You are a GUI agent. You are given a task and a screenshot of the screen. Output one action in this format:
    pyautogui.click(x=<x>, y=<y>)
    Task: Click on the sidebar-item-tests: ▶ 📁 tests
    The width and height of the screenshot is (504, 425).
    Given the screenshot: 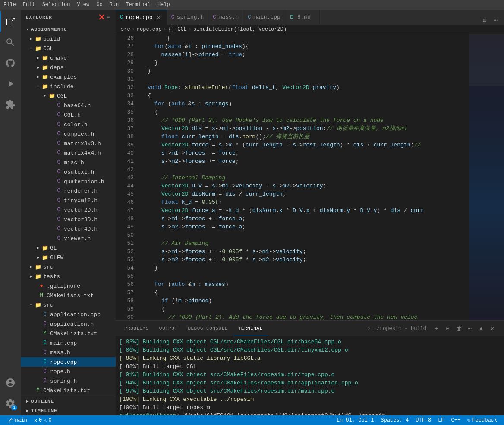 What is the action you would take?
    pyautogui.click(x=68, y=276)
    